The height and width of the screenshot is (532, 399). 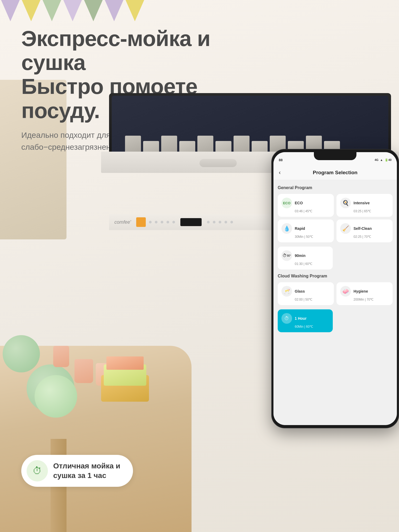 I want to click on dishwasher-handle, so click(x=218, y=163).